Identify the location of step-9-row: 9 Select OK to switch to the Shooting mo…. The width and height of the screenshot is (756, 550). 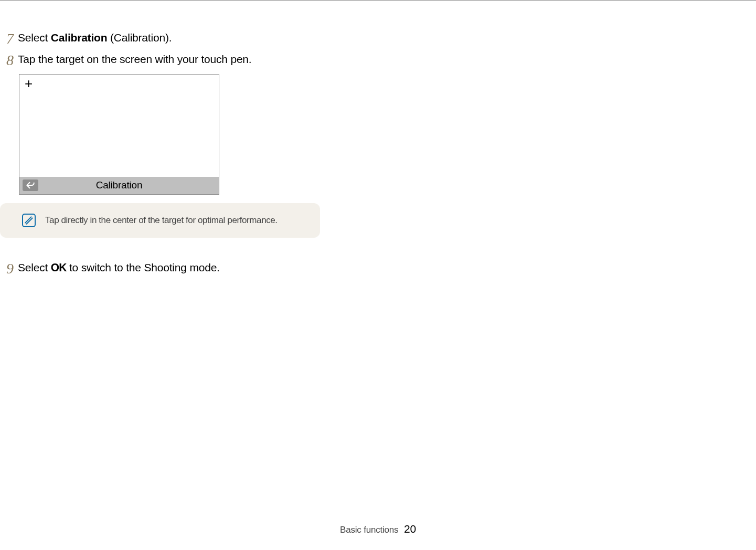
(378, 269).